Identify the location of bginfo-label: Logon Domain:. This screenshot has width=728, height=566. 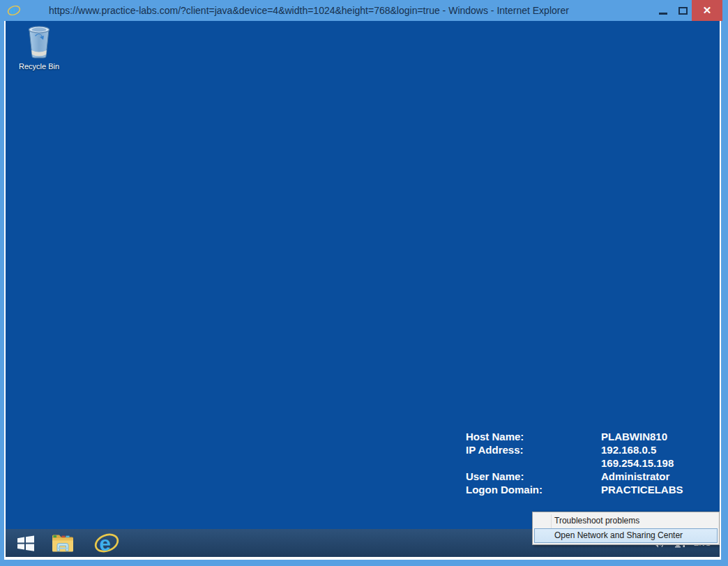
(533, 490).